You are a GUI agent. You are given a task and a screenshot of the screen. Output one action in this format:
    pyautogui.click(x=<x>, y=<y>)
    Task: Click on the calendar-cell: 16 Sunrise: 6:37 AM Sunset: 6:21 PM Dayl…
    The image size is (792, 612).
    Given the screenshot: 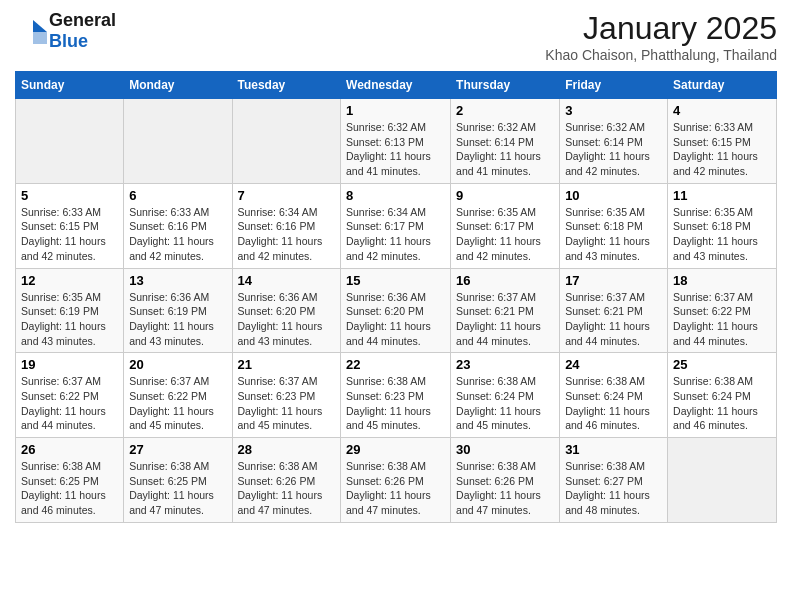 What is the action you would take?
    pyautogui.click(x=506, y=310)
    